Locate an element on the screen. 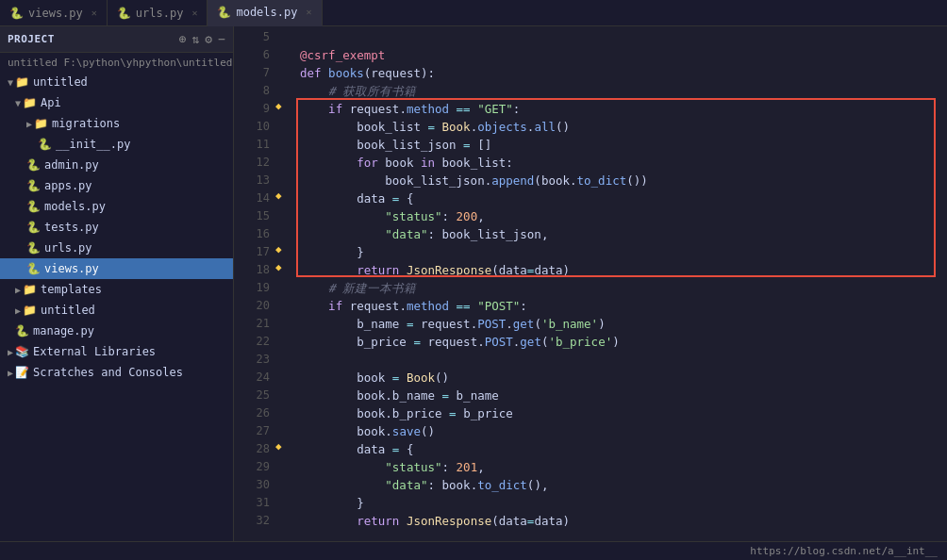 The height and width of the screenshot is (560, 947). linenum-21: 21 is located at coordinates (255, 324).